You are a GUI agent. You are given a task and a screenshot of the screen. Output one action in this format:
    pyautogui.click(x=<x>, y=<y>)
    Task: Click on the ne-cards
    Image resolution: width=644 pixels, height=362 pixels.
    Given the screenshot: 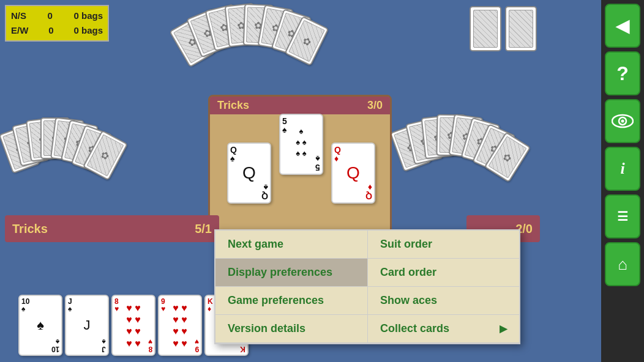 What is the action you would take?
    pyautogui.click(x=503, y=29)
    